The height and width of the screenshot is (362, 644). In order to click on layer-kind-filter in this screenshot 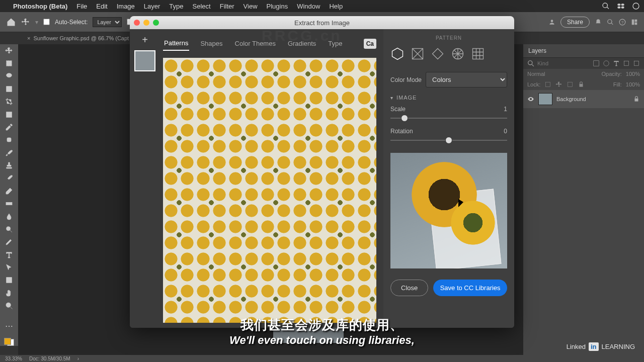, I will do `click(564, 63)`.